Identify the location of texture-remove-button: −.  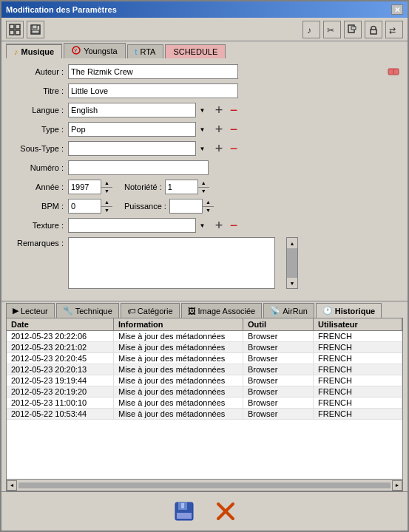
(234, 225).